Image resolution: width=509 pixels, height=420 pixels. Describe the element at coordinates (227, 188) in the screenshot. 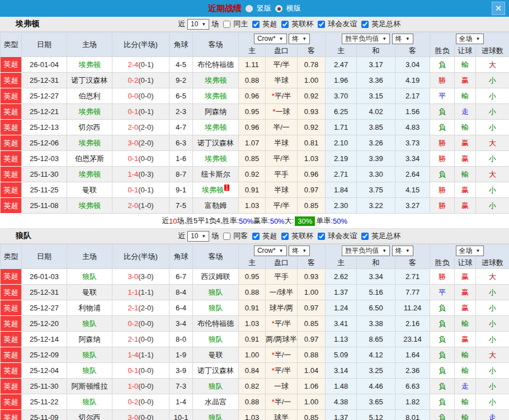

I see `red-card-badge: 1` at that location.